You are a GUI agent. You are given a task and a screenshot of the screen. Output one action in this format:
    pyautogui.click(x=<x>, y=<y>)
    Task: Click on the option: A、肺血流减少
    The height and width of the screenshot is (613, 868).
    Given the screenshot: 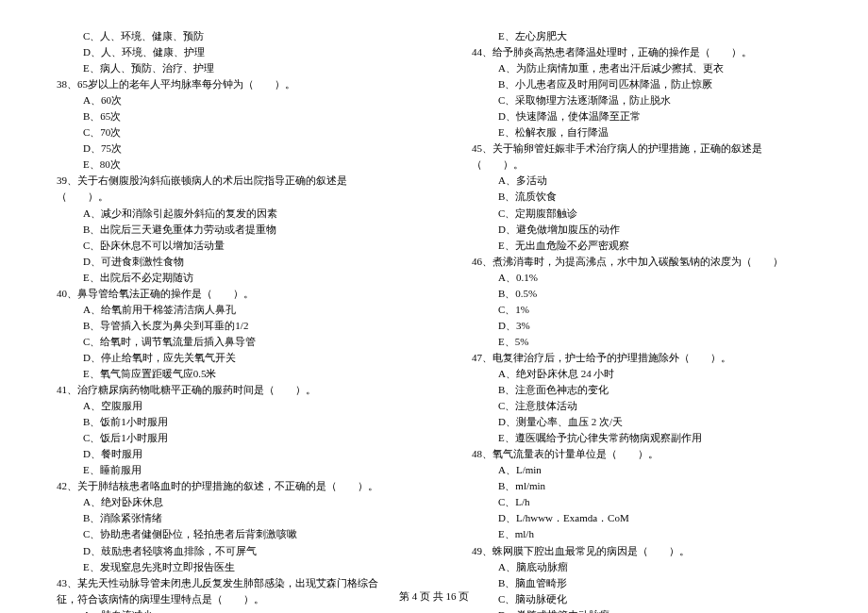 What is the action you would take?
    pyautogui.click(x=226, y=610)
    